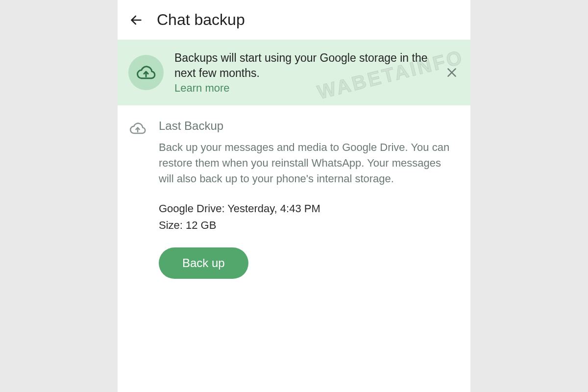  What do you see at coordinates (306, 209) in the screenshot?
I see `google-drive-timestamp: Google Drive: Yesterday, 4:43 PM` at bounding box center [306, 209].